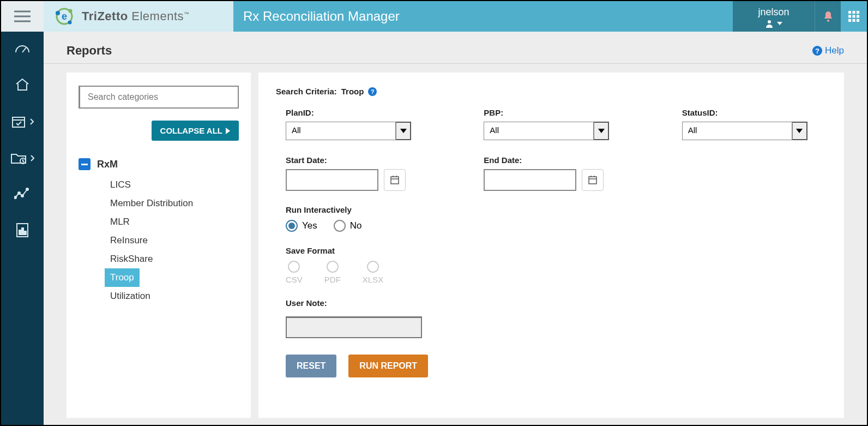 The height and width of the screenshot is (426, 868). What do you see at coordinates (138, 16) in the screenshot?
I see `brand-logo: e TriZetto Elements™` at bounding box center [138, 16].